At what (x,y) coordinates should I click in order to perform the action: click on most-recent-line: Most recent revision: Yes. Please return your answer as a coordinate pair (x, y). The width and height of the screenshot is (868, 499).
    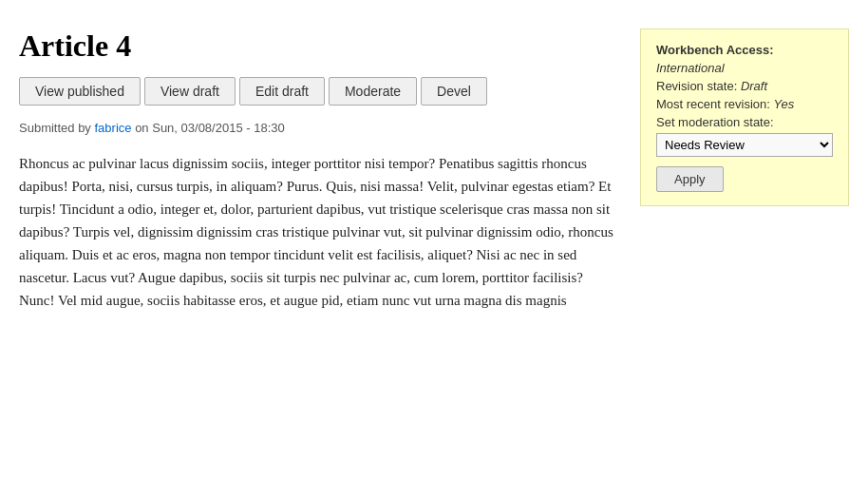
    Looking at the image, I should click on (745, 105).